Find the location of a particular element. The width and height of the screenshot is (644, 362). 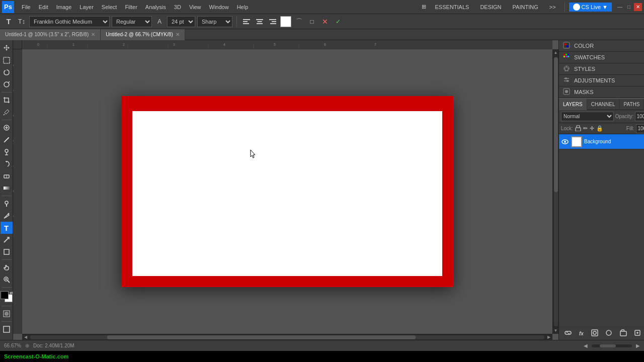

dodge-tool-button is located at coordinates (7, 204).